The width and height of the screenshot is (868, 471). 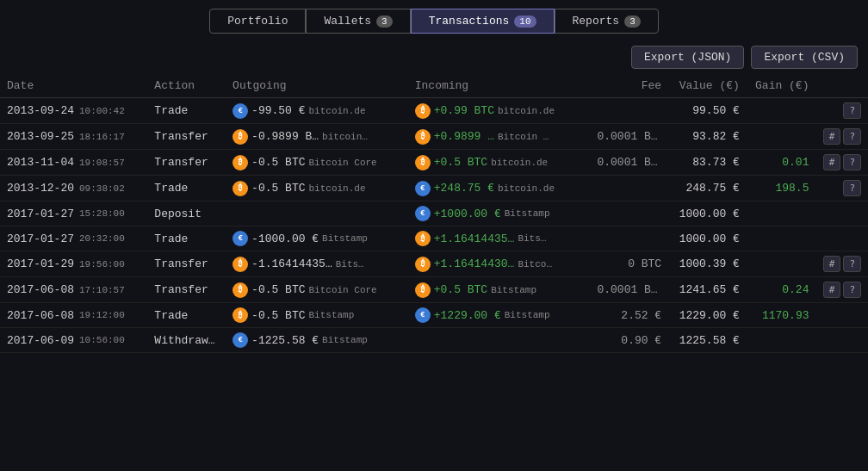 I want to click on incoming-source: Bitstamp, so click(x=527, y=214).